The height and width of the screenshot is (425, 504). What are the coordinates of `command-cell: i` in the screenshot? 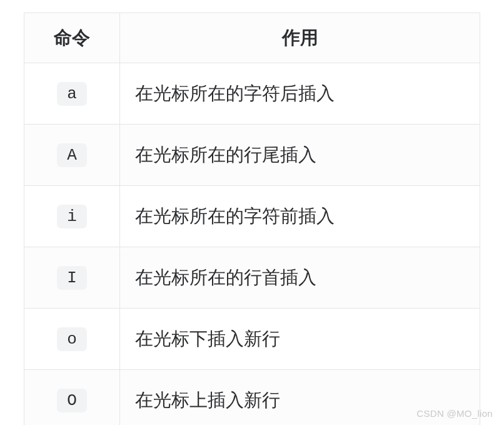 It's located at (73, 217).